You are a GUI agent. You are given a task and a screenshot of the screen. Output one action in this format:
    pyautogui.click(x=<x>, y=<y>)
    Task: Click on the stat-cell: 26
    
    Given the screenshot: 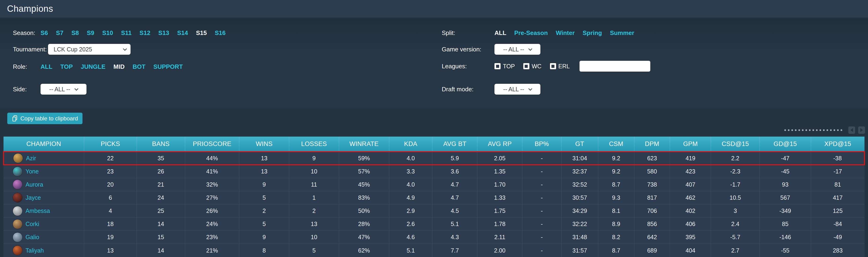 What is the action you would take?
    pyautogui.click(x=161, y=171)
    